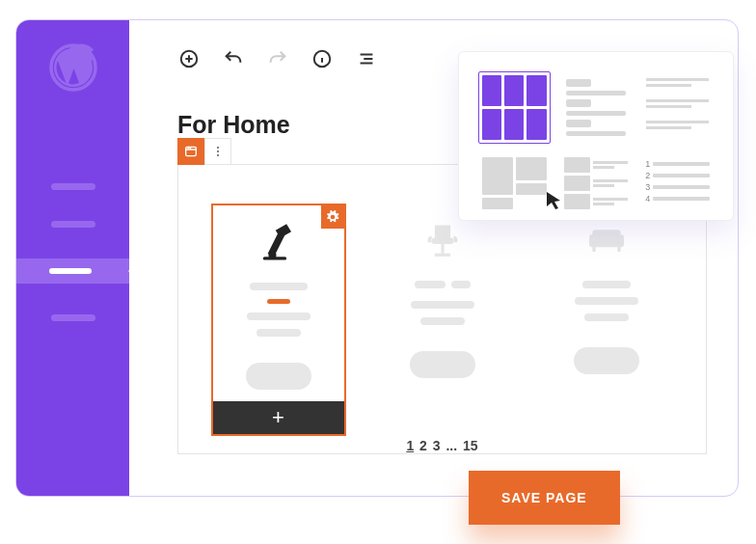 The image size is (756, 544). Describe the element at coordinates (596, 108) in the screenshot. I see `layout-option-list` at that location.